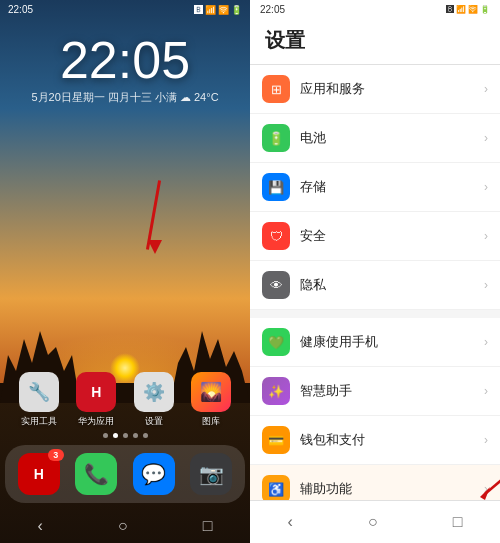  Describe the element at coordinates (375, 482) in the screenshot. I see `settings-item-accessibility: ♿ 辅助功能 ›` at that location.